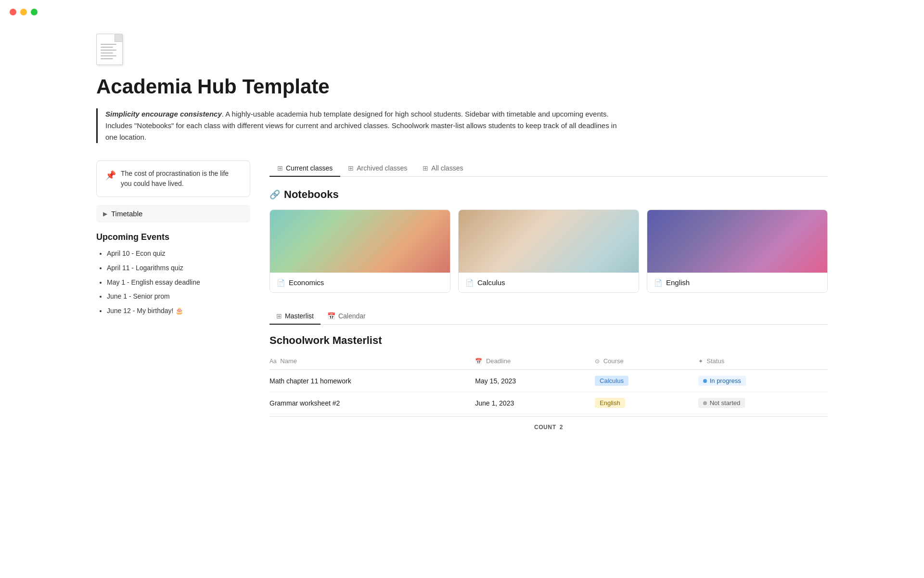 This screenshot has height=578, width=924. What do you see at coordinates (179, 268) in the screenshot?
I see `list-item: April 11 - Logarithms quiz` at bounding box center [179, 268].